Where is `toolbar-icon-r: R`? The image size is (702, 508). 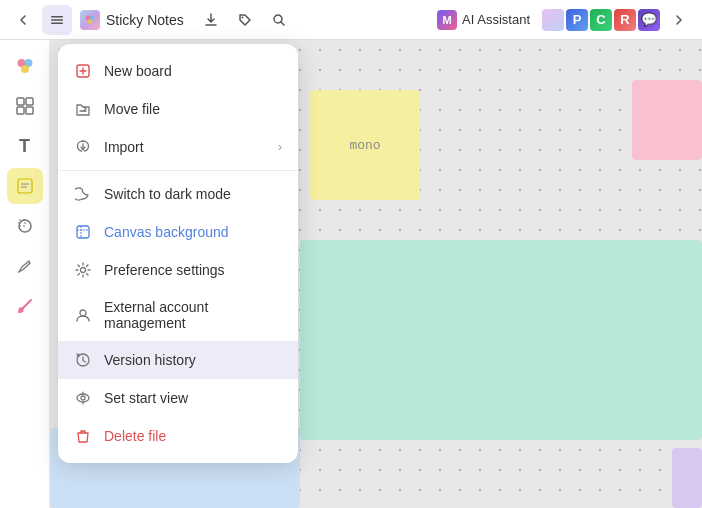
toolbar-icon-r: R is located at coordinates (625, 20).